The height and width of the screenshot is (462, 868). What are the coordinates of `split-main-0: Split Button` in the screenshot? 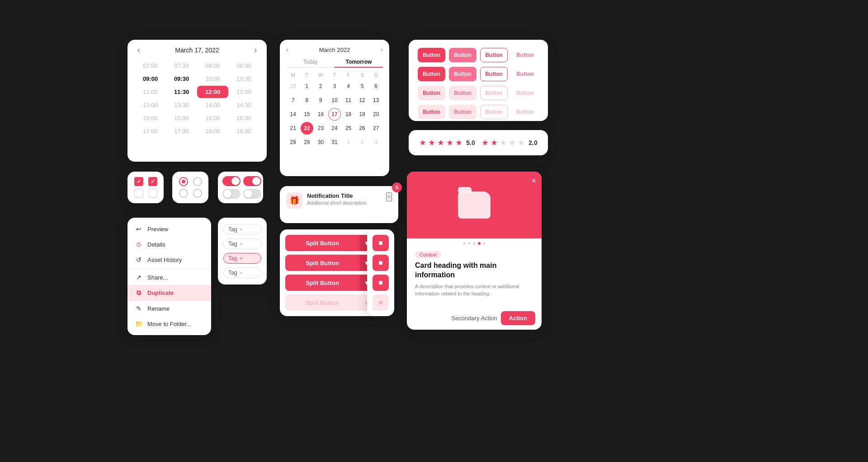 It's located at (322, 243).